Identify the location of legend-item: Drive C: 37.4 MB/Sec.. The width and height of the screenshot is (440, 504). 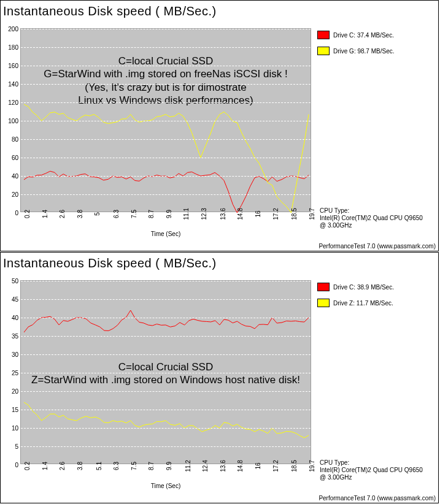
(356, 35).